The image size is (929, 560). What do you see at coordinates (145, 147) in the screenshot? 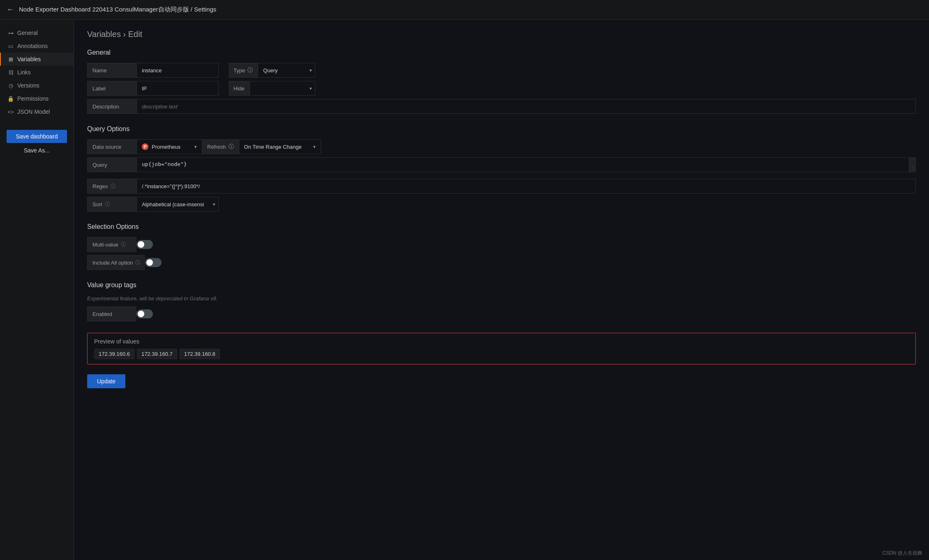
I see `prometheus-icon: P` at bounding box center [145, 147].